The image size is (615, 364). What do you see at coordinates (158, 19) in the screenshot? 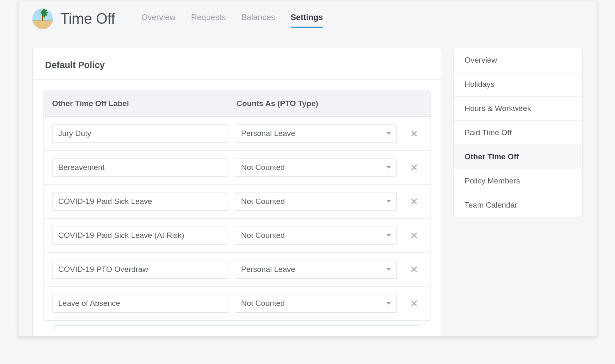
I see `tab-overview: Overview` at bounding box center [158, 19].